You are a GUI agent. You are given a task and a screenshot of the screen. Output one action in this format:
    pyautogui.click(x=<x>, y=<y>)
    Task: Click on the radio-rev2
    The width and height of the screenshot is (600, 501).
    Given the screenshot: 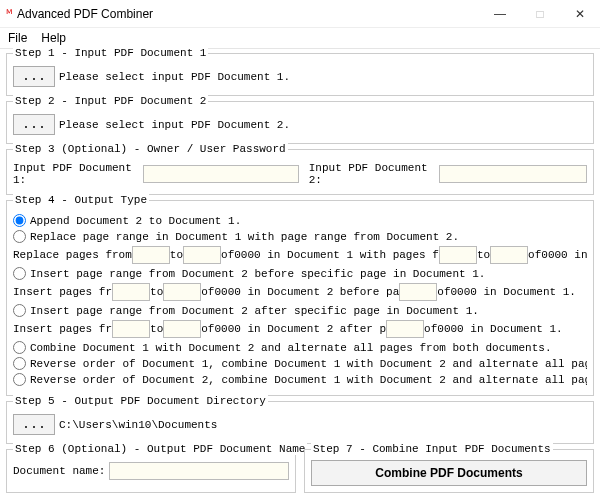 What is the action you would take?
    pyautogui.click(x=20, y=380)
    